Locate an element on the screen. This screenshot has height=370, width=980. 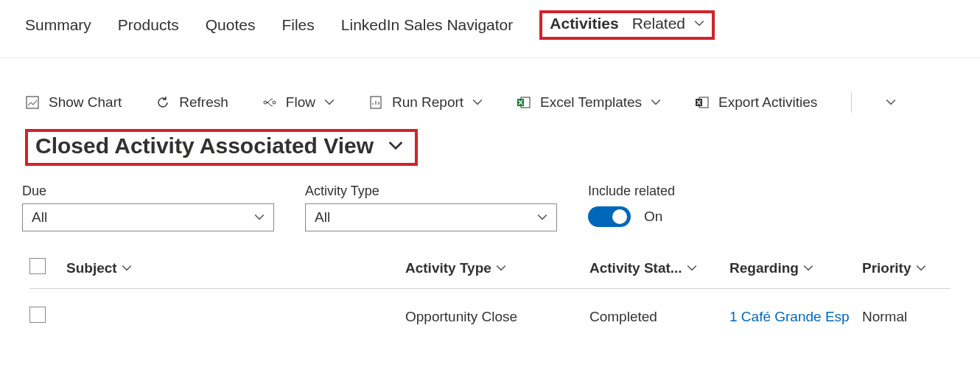
refresh-label: Refresh is located at coordinates (203, 102).